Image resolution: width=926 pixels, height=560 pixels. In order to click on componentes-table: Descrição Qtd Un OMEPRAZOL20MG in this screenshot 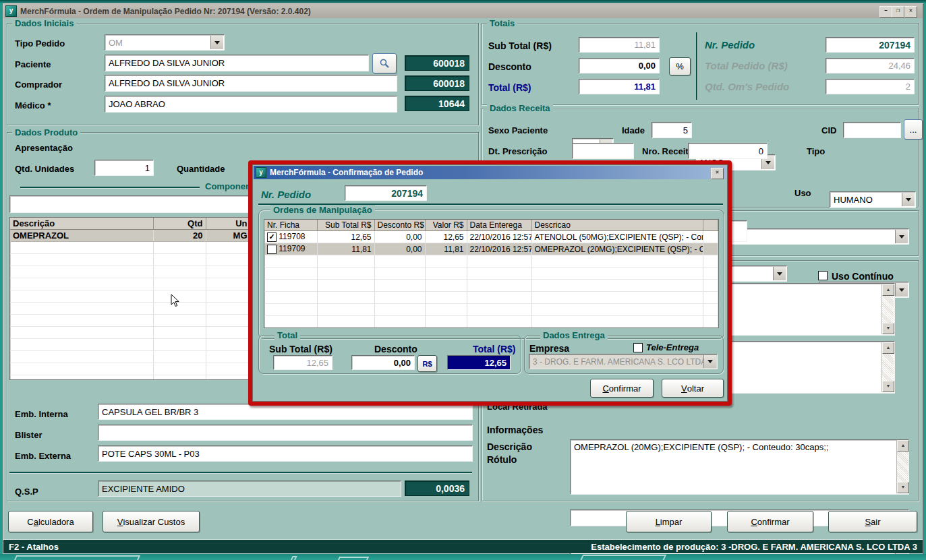, I will do `click(130, 299)`.